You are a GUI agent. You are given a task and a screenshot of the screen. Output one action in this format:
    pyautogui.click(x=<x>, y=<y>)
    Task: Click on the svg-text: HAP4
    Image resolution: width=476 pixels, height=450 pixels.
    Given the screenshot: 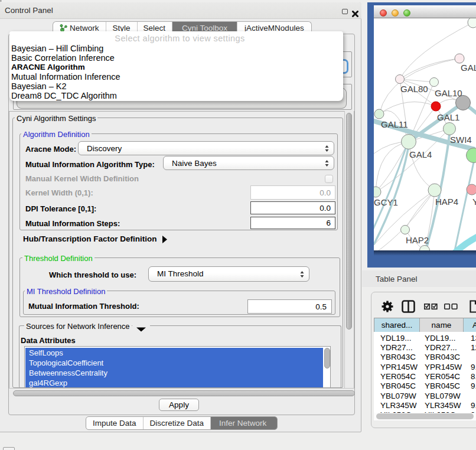 What is the action you would take?
    pyautogui.click(x=446, y=202)
    